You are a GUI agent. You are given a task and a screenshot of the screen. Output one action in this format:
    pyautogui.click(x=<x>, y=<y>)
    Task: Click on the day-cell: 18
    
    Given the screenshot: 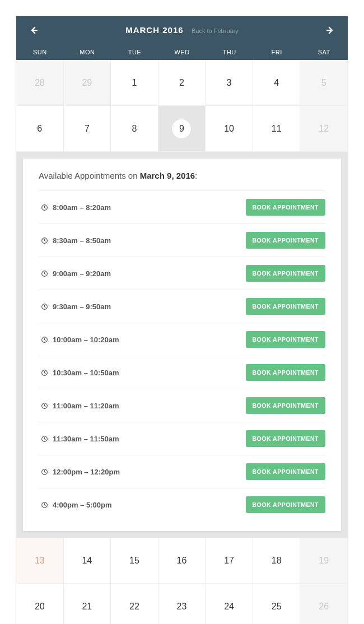 What is the action you would take?
    pyautogui.click(x=277, y=561)
    